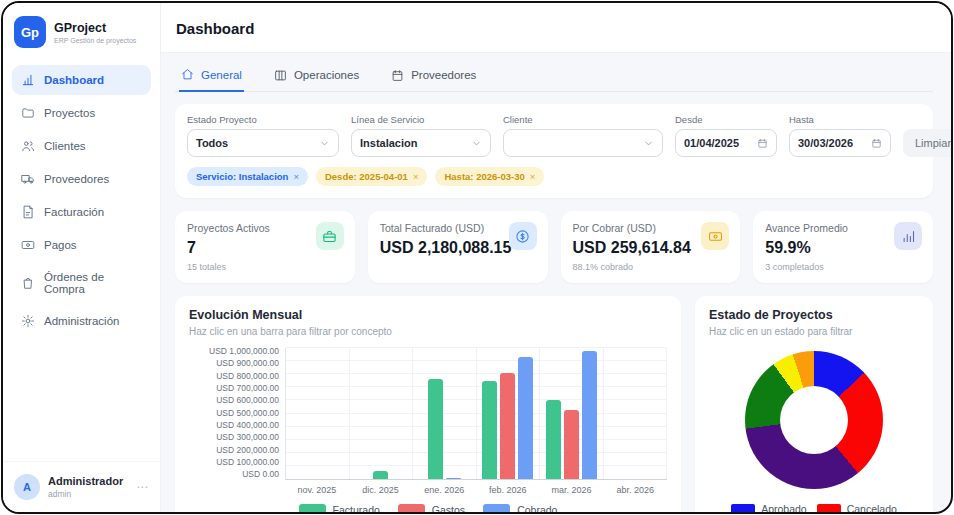 This screenshot has width=954, height=515. I want to click on sidebar-item-proyectos: Proyectos, so click(82, 113).